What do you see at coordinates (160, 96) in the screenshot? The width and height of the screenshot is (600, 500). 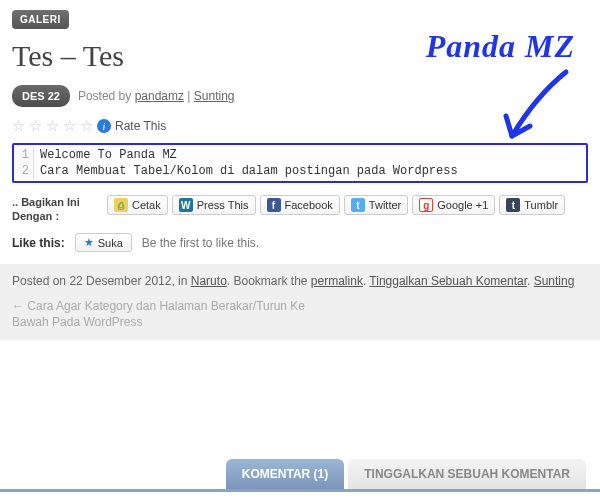 I see `author-link: pandamz` at bounding box center [160, 96].